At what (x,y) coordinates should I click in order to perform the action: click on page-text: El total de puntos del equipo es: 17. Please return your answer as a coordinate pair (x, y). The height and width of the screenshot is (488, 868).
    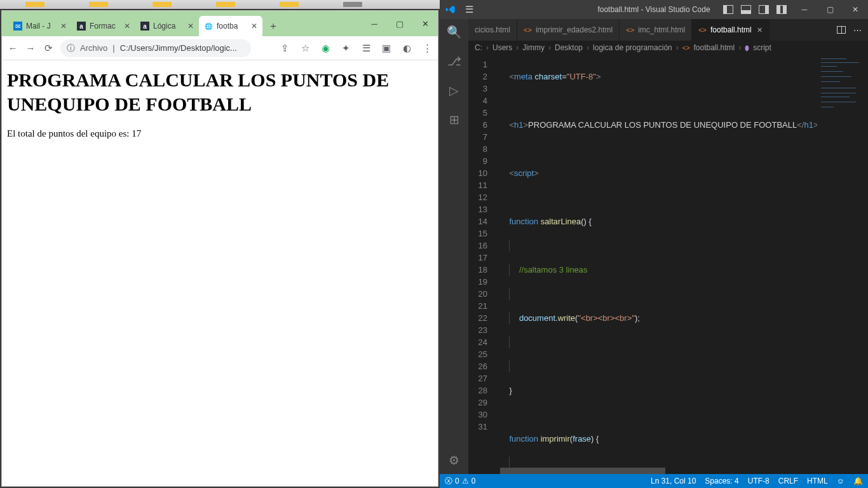
    Looking at the image, I should click on (220, 133).